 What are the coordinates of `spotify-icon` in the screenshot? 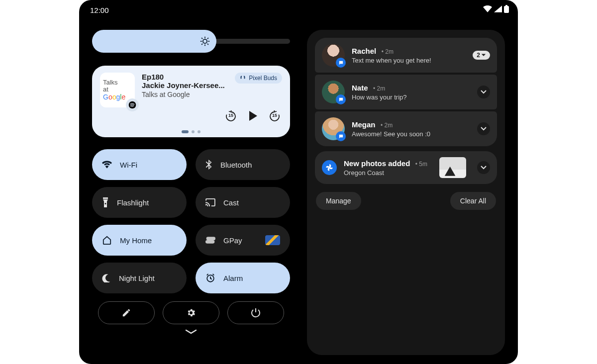 It's located at (132, 105).